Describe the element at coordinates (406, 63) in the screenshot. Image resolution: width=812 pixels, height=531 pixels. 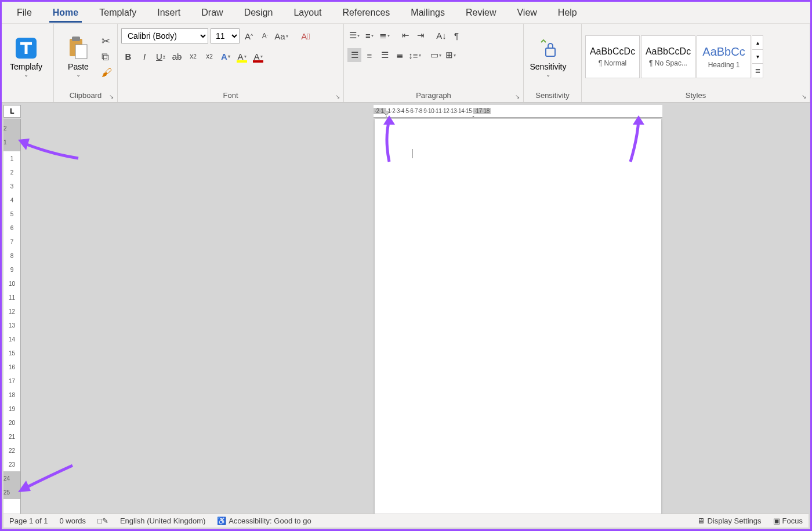
I see `ribbon: Templafy ⌄ Paste ⌄ ✂ ⧉ 🖌 Clipboard↘` at that location.